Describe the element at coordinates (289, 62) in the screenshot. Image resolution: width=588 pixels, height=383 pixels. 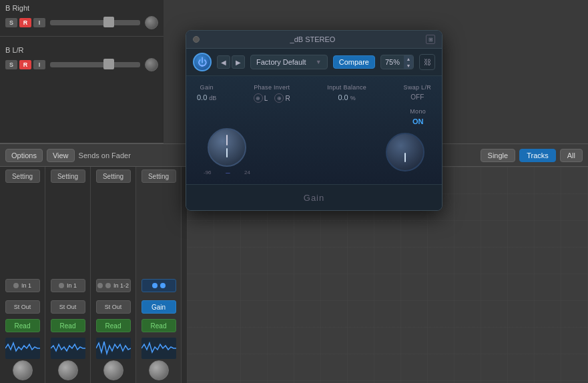
I see `preset-dropdown: Factory Default ▼` at that location.